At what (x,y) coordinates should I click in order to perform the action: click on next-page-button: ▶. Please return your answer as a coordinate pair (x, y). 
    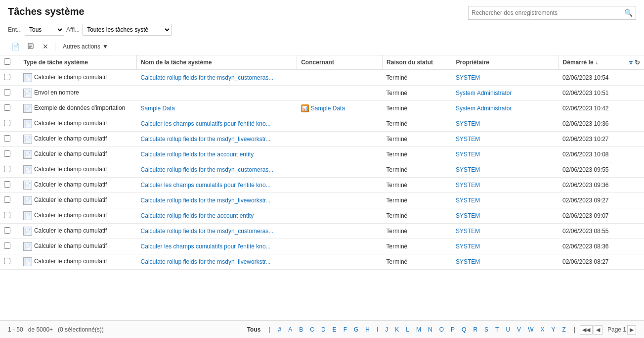
    Looking at the image, I should click on (632, 330).